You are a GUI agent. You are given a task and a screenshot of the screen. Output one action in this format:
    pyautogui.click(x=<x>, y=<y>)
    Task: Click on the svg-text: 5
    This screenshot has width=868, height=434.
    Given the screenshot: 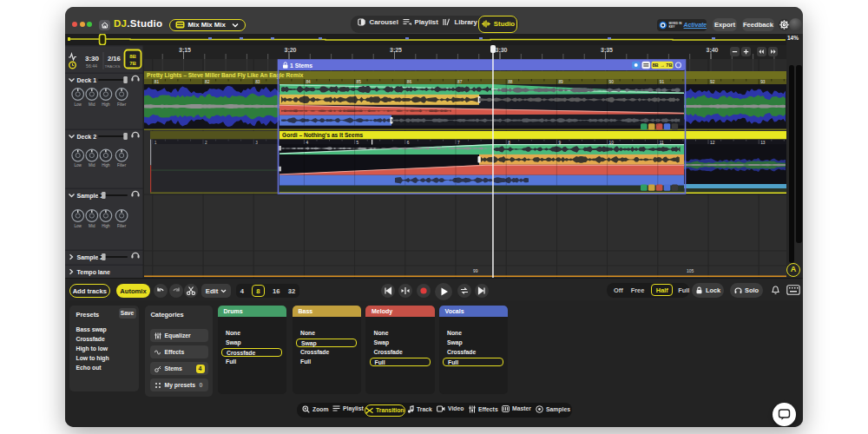 What is the action you would take?
    pyautogui.click(x=358, y=142)
    